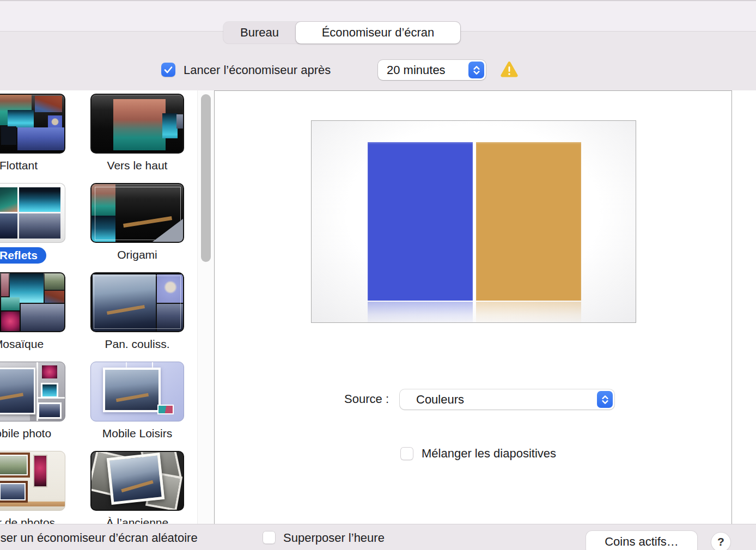 Image resolution: width=756 pixels, height=550 pixels. Describe the element at coordinates (420, 313) in the screenshot. I see `preview-reflection-blue` at that location.